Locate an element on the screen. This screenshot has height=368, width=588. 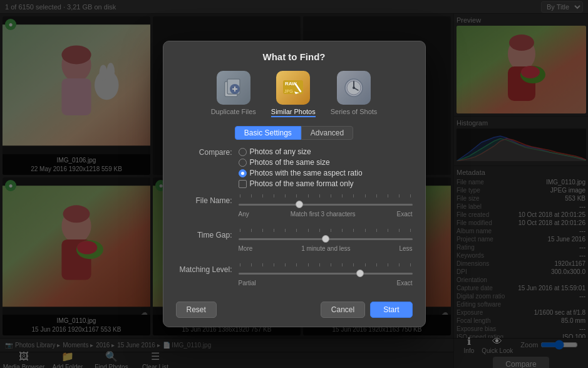
file-name-row: File Name: is located at coordinates (294, 209).